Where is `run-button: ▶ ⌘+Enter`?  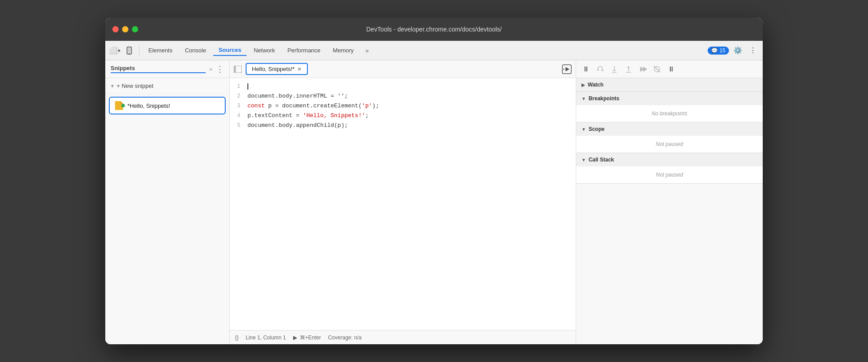
run-button: ▶ ⌘+Enter is located at coordinates (307, 338).